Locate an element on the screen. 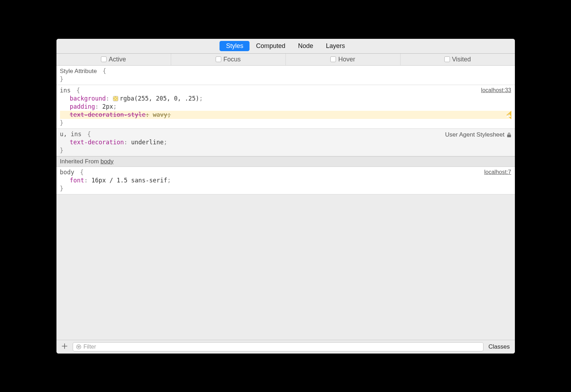  tab-styles: Styles is located at coordinates (234, 46).